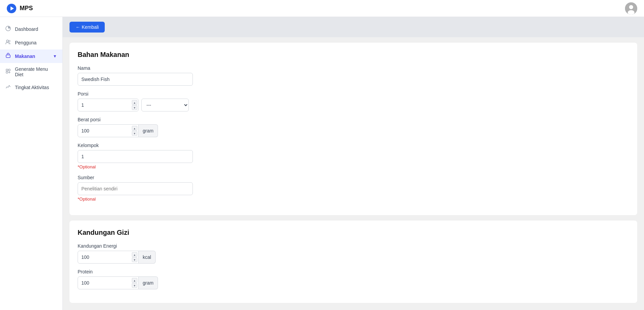  I want to click on sumber-label: Sumber, so click(353, 178).